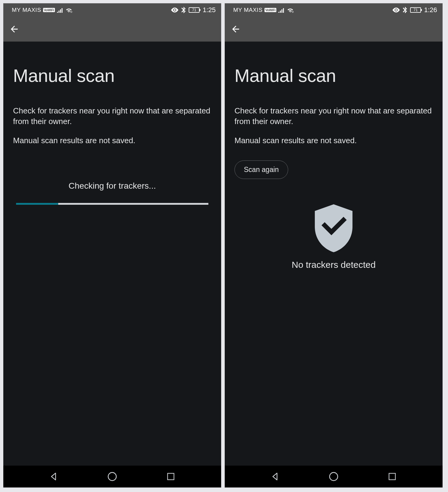 The image size is (448, 492). What do you see at coordinates (431, 10) in the screenshot?
I see `clock: 1:26` at bounding box center [431, 10].